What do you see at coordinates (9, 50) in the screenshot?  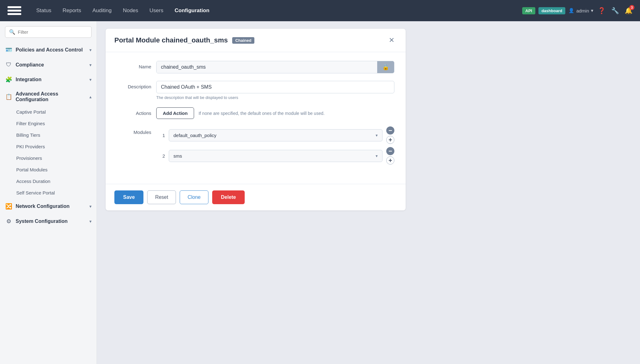 I see `policies-icon: 🪪` at bounding box center [9, 50].